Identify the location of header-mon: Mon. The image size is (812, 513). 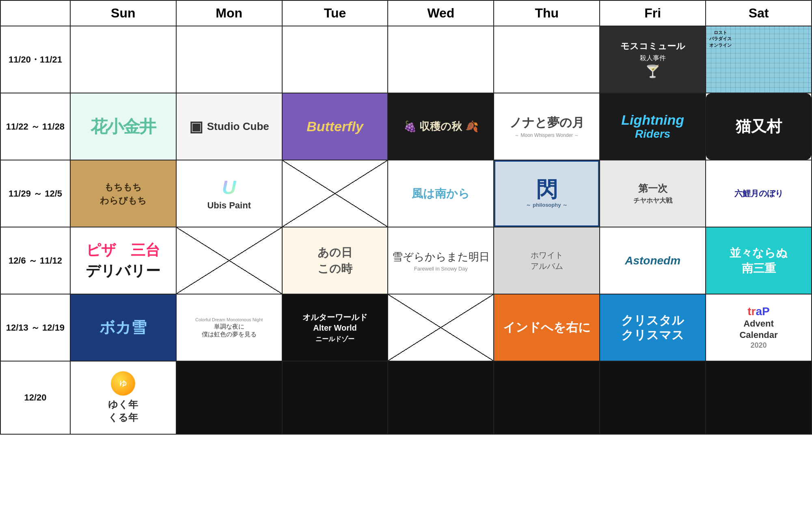
(229, 13).